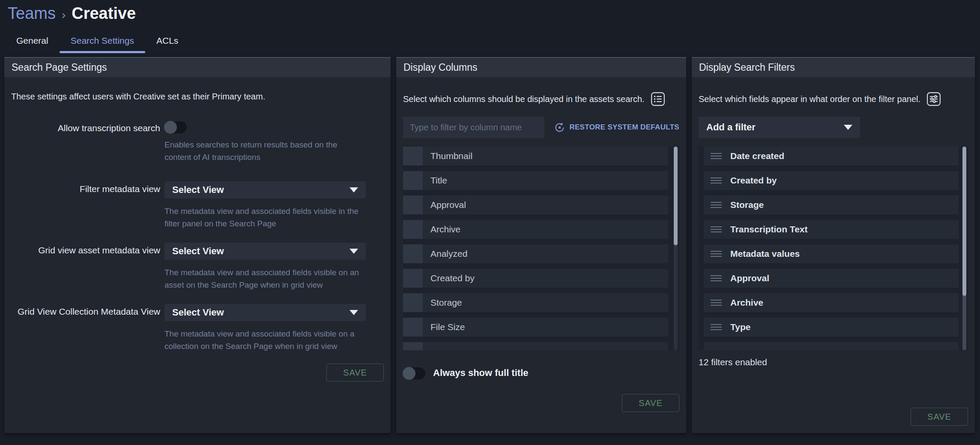 The image size is (980, 445). What do you see at coordinates (265, 190) in the screenshot?
I see `filter-metadata-view-select: Select View` at bounding box center [265, 190].